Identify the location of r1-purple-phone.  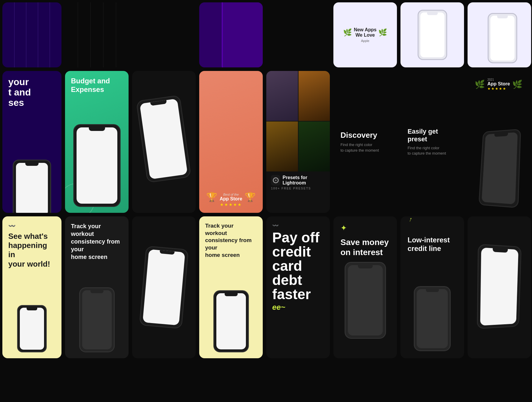
(242, 35).